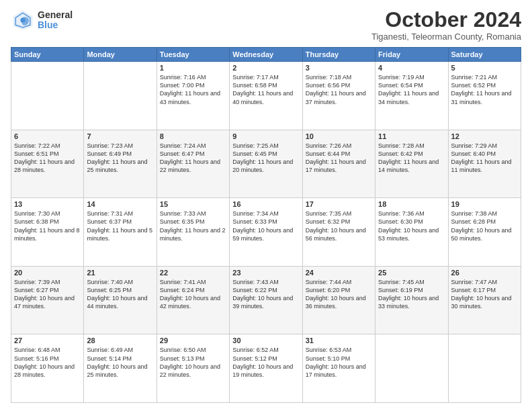 The height and width of the screenshot is (411, 532). What do you see at coordinates (339, 90) in the screenshot?
I see `day-info: Sunrise: 7:18 AM Sunset: 6:56 PM Dayligh…` at bounding box center [339, 90].